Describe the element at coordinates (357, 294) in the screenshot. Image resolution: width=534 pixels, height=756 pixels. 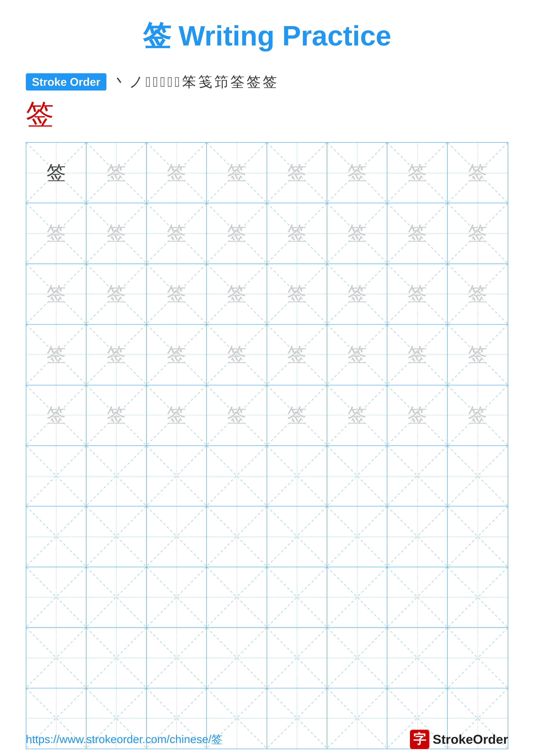
I see `grid-cell-3-6: 签` at that location.